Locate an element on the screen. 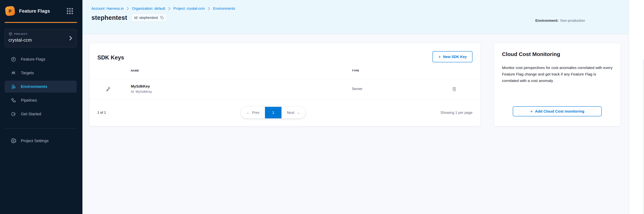 The height and width of the screenshot is (214, 644). breadcrumb-organization-link: Organization: default is located at coordinates (148, 9).